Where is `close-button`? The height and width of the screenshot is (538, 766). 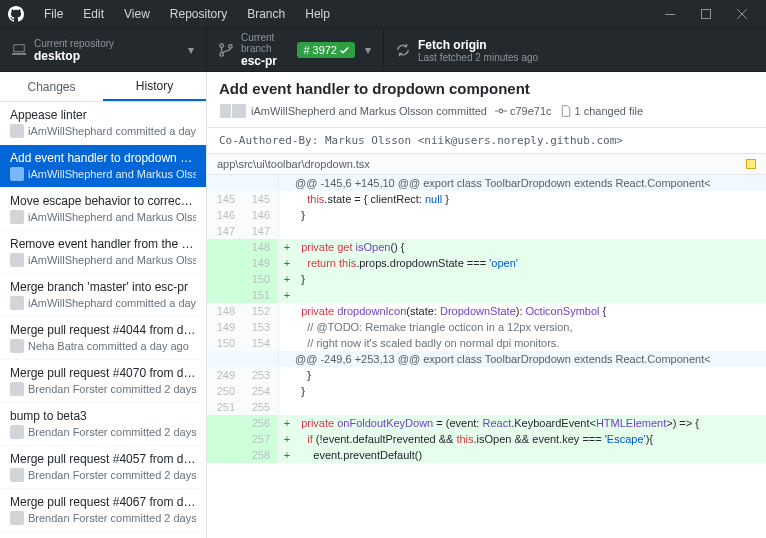 close-button is located at coordinates (742, 14).